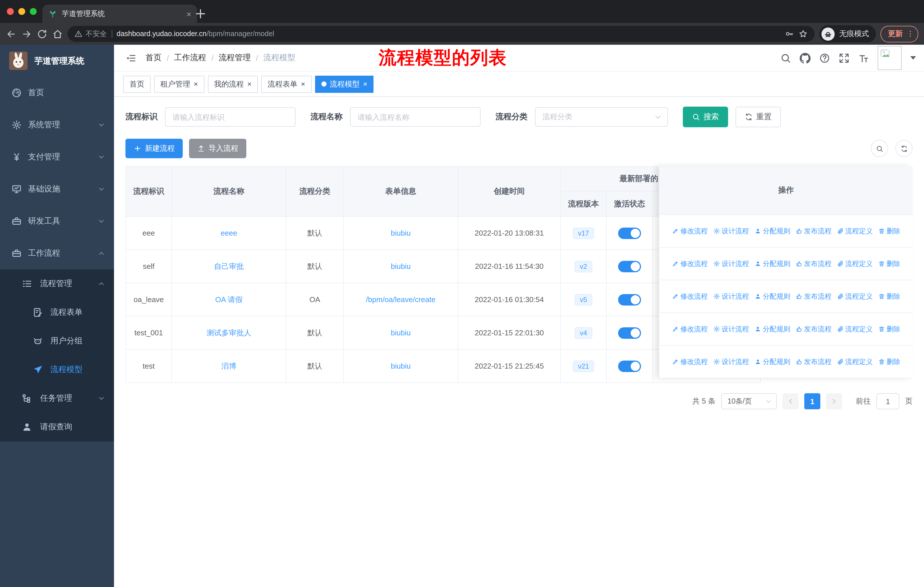  I want to click on sidebar-item-流程模型: 流程模型, so click(57, 370).